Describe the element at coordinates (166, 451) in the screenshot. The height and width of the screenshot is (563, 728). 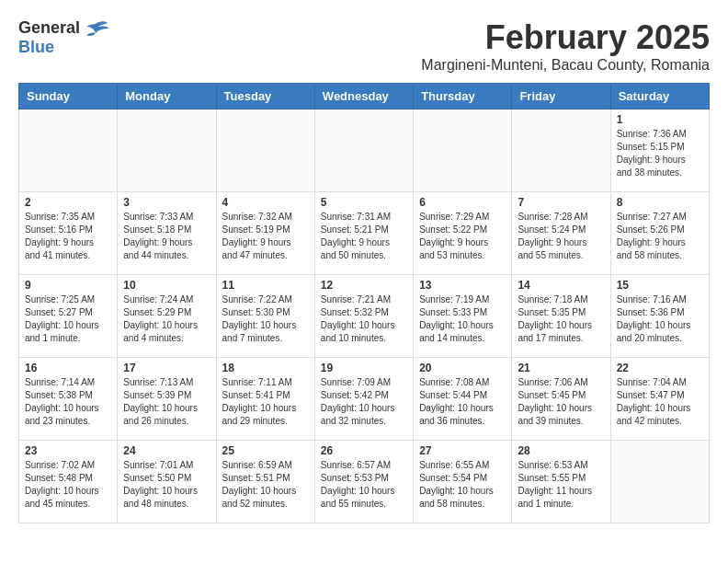
I see `day-number: 24` at that location.